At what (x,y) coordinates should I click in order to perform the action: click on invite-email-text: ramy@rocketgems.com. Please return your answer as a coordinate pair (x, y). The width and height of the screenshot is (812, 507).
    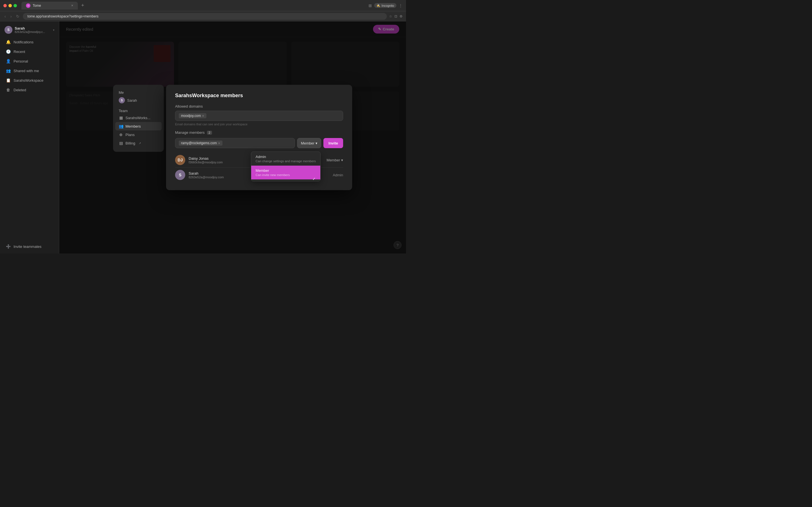
    Looking at the image, I should click on (199, 143).